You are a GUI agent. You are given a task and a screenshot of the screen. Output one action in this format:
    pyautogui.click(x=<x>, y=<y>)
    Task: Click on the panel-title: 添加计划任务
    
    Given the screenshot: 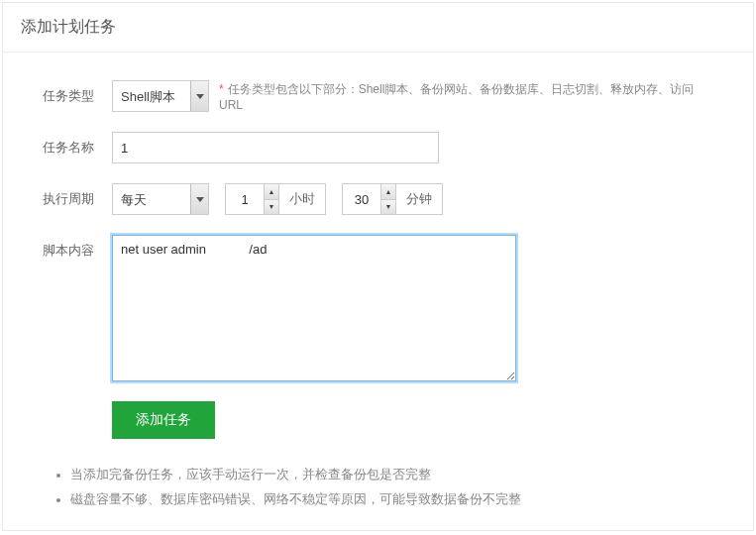 What is the action you would take?
    pyautogui.click(x=378, y=28)
    